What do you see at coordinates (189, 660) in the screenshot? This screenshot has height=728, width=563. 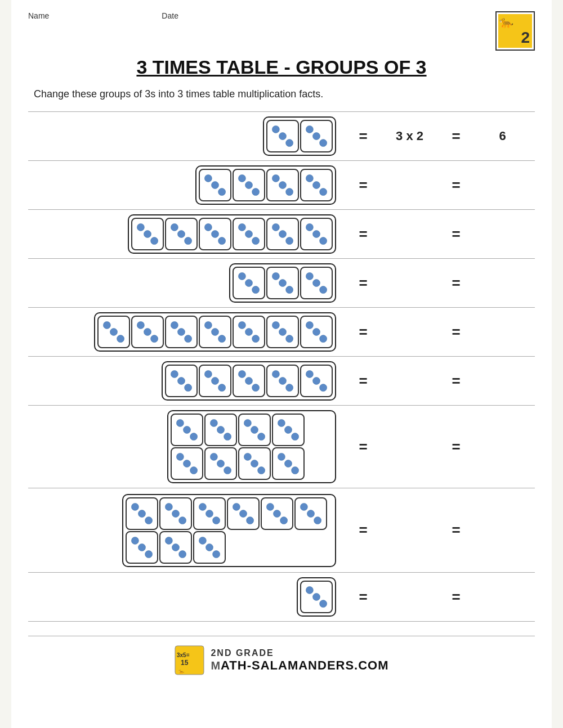 I see `footer-logo: 3x5= 15 🐆` at bounding box center [189, 660].